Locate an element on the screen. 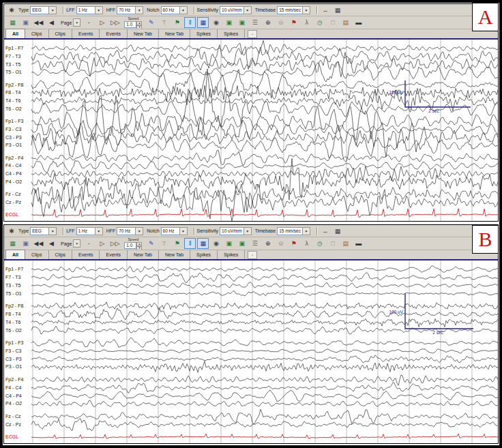  person-icon: λ is located at coordinates (307, 23).